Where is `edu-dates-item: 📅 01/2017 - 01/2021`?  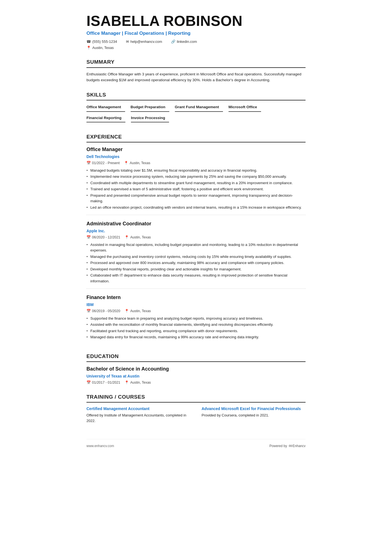 edu-dates-item: 📅 01/2017 - 01/2021 is located at coordinates (103, 383).